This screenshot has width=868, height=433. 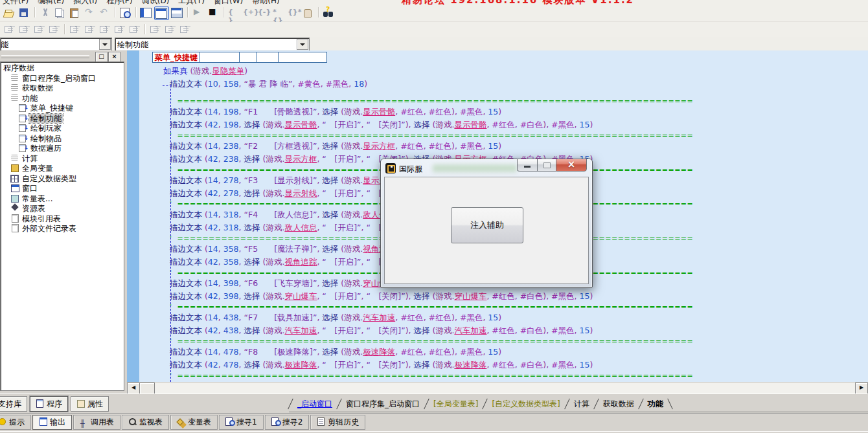 What do you see at coordinates (233, 13) in the screenshot?
I see `brace1-icon` at bounding box center [233, 13].